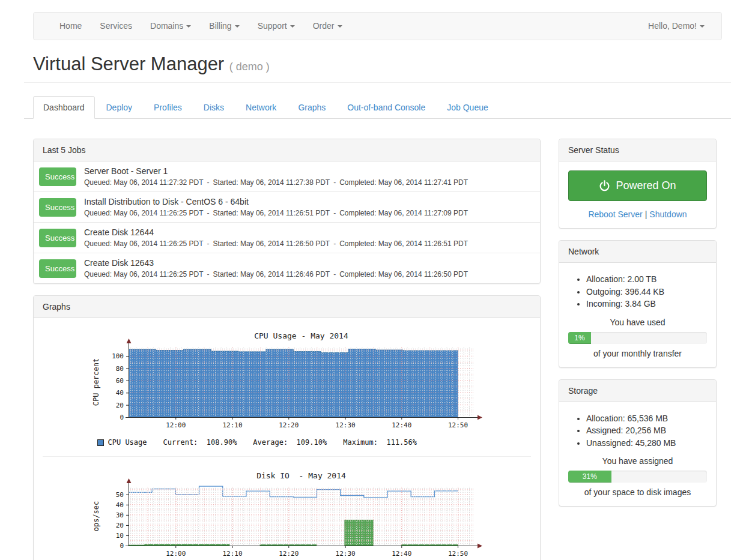  What do you see at coordinates (175, 553) in the screenshot?
I see `svg-text: 12:00` at bounding box center [175, 553].